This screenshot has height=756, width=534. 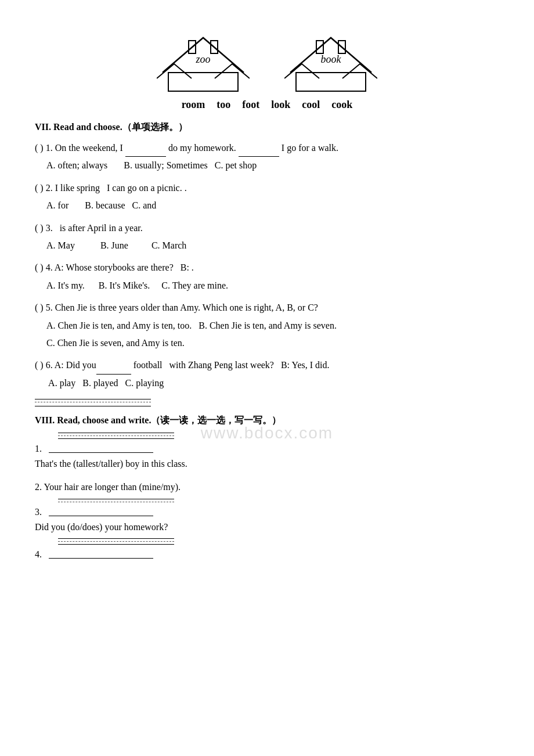 What do you see at coordinates (267, 555) in the screenshot?
I see `item-4: 4.` at bounding box center [267, 555].